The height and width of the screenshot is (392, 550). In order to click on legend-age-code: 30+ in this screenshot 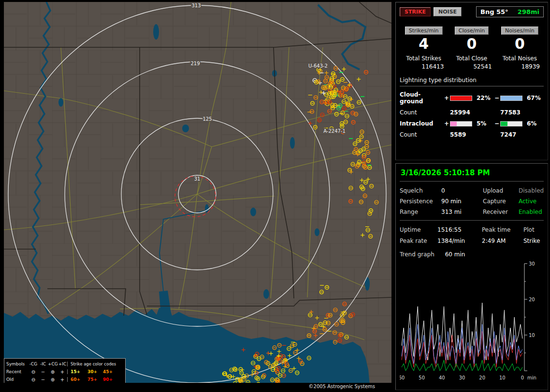, I will do `click(95, 372)`.